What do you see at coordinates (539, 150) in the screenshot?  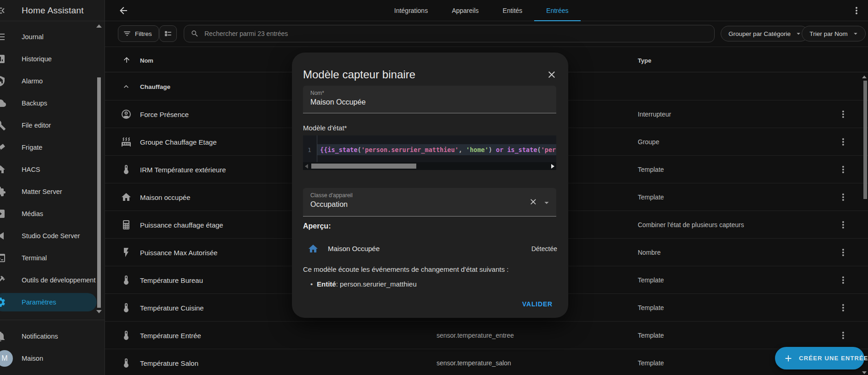 I see `code-token: (` at bounding box center [539, 150].